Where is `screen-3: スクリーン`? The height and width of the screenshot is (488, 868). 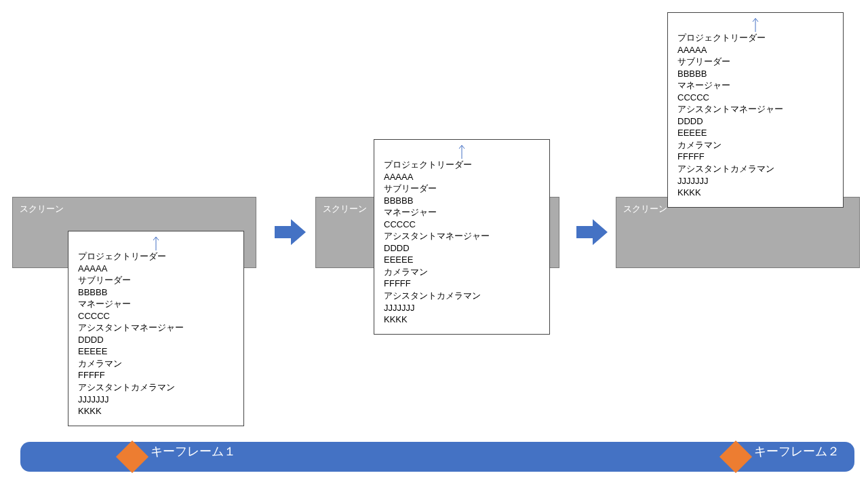
screen-3: スクリーン is located at coordinates (738, 232).